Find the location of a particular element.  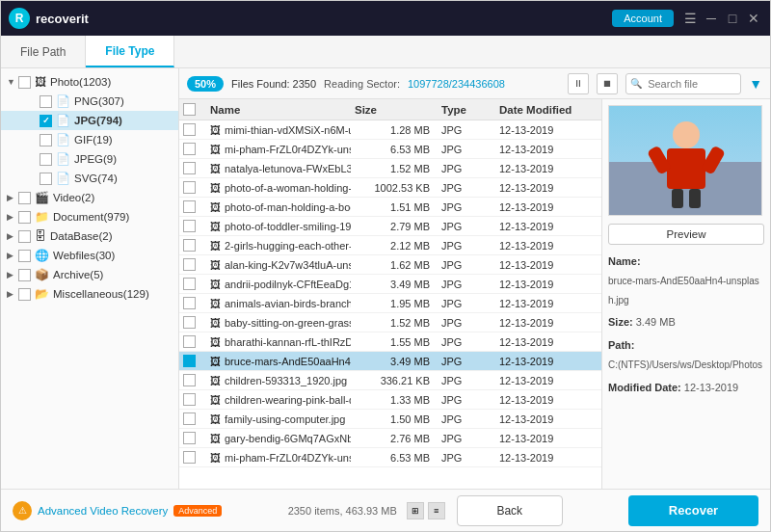

minimize-button: ─ is located at coordinates (711, 18).